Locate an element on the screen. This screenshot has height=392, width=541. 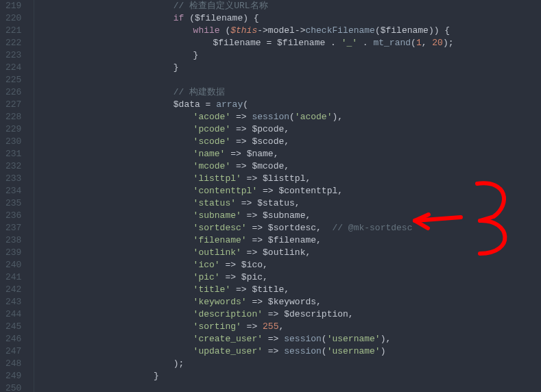
code-line: ); is located at coordinates (245, 364).